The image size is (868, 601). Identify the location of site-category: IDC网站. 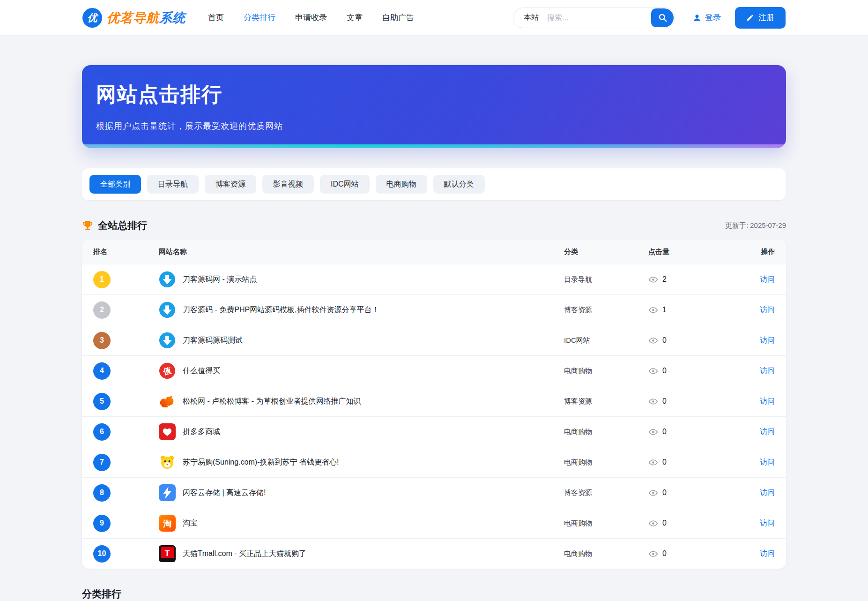
(606, 340).